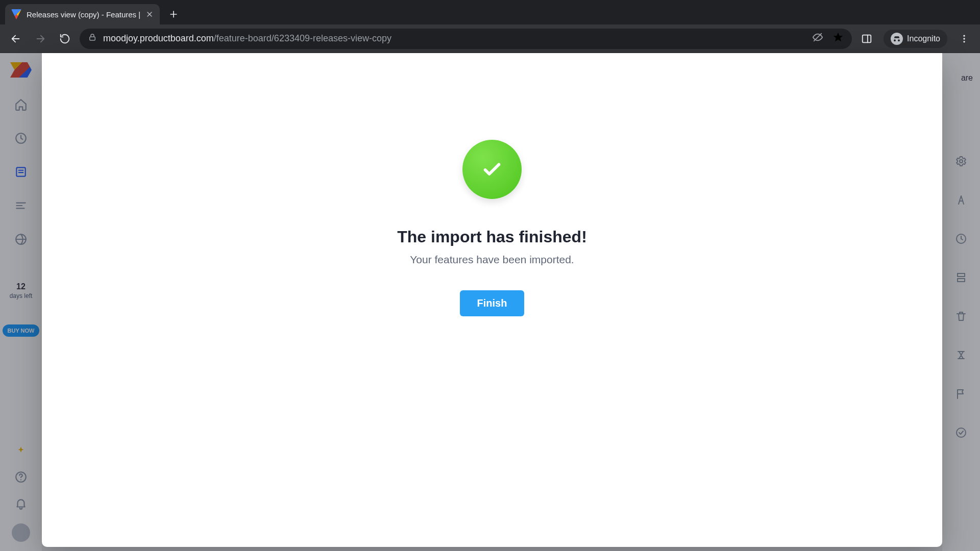 This screenshot has width=980, height=551. I want to click on incognito-icon, so click(897, 39).